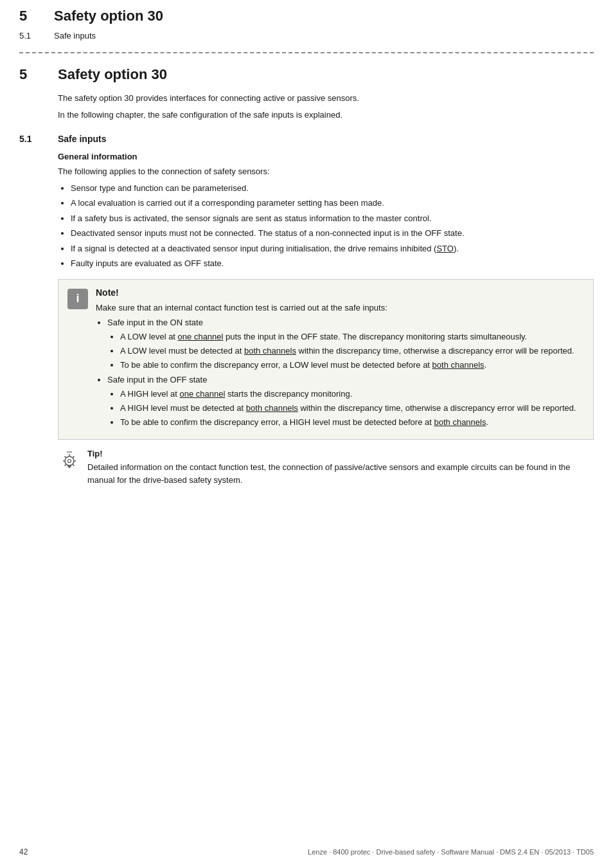 This screenshot has width=613, height=868. I want to click on list-item: A HIGH level must be detected at both ch…, so click(352, 408).